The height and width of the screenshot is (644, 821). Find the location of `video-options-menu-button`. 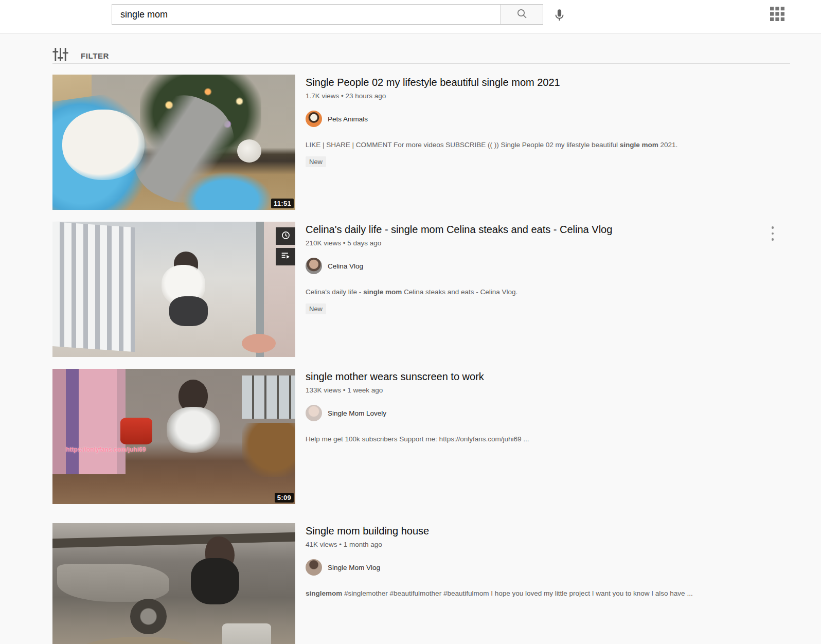

video-options-menu-button is located at coordinates (773, 234).